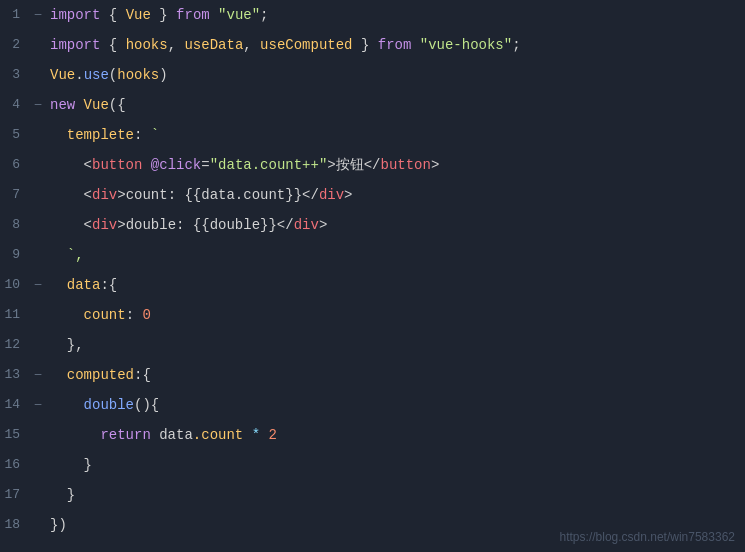 This screenshot has width=745, height=552. What do you see at coordinates (396, 105) in the screenshot?
I see `line-content: new Vue({` at bounding box center [396, 105].